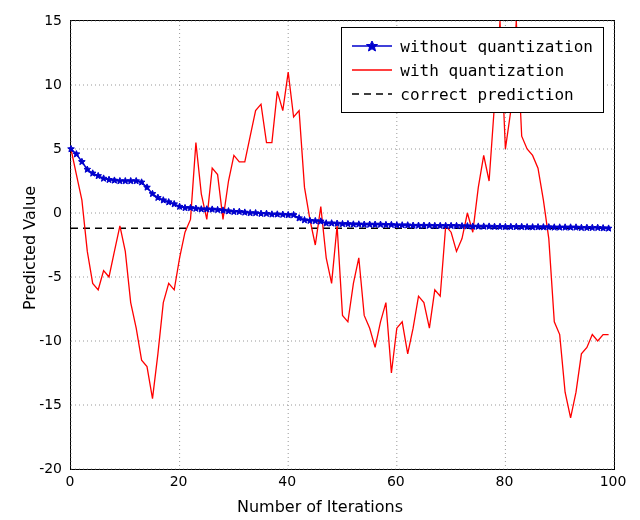 This screenshot has height=520, width=640. I want to click on legend-label-with: with quantization, so click(482, 70).